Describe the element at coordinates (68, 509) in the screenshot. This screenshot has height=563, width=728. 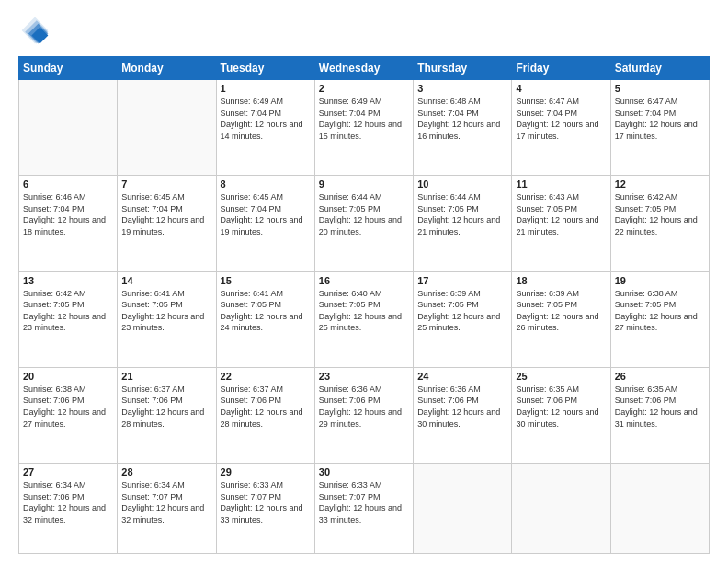
I see `calendar-cell: 27Sunrise: 6:34 AM Sunset: 7:06 PM Dayli…` at that location.